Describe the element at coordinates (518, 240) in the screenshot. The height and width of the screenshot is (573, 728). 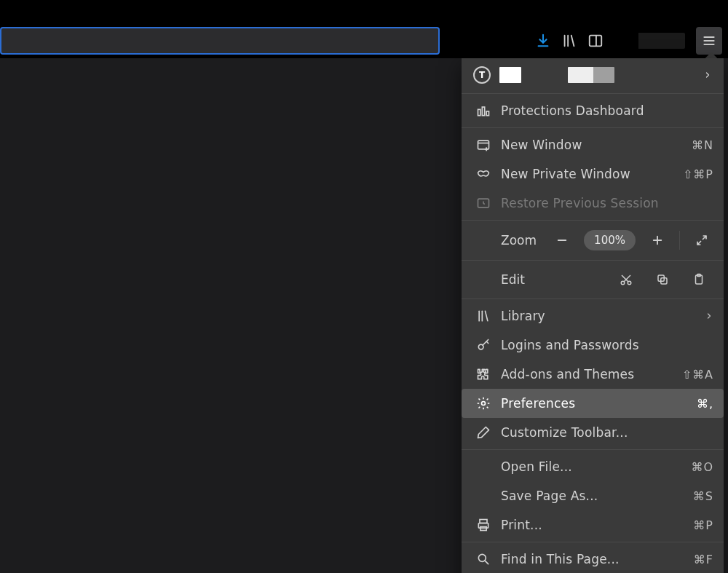
I see `zoom-label: Zoom` at that location.